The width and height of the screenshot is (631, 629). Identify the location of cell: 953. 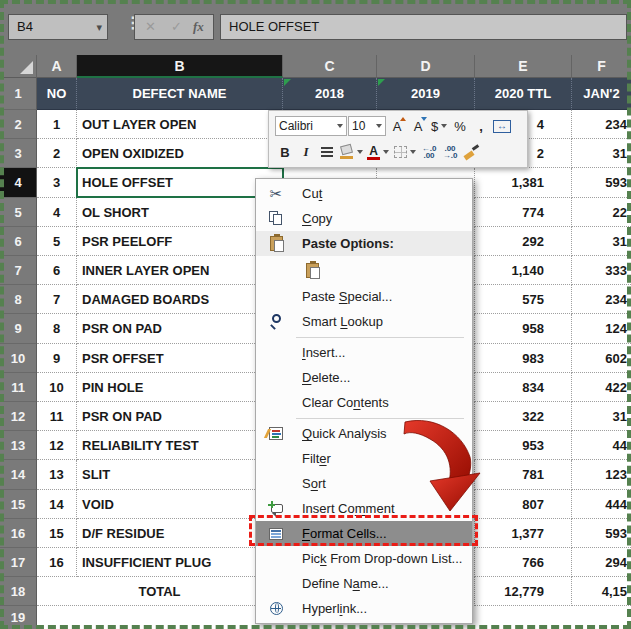
(524, 446).